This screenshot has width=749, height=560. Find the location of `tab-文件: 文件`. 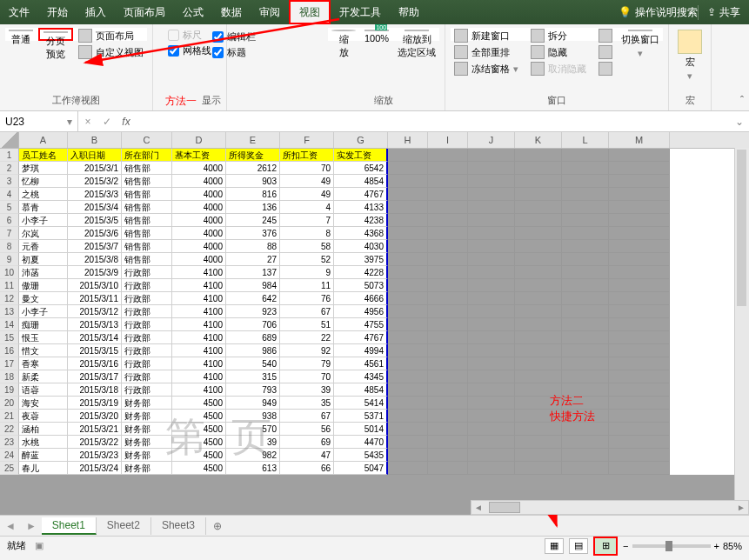

tab-文件: 文件 is located at coordinates (19, 12).